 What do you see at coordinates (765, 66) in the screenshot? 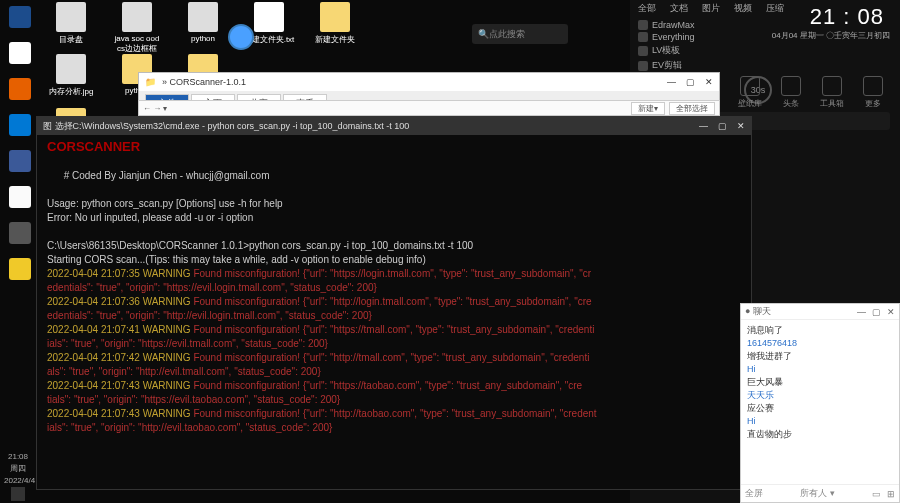
I see `list-item: EV剪辑` at bounding box center [765, 66].